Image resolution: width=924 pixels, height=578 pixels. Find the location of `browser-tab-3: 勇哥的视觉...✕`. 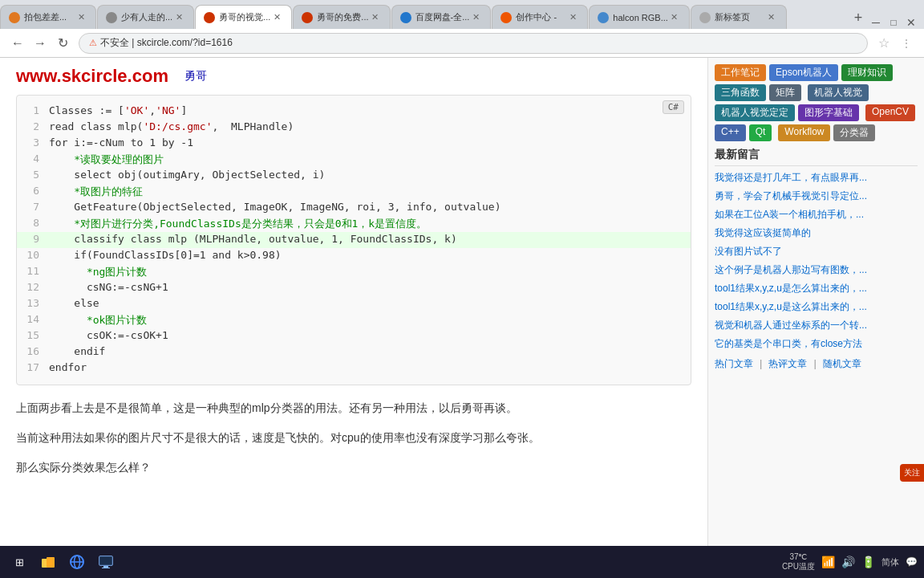

browser-tab-3: 勇哥的视觉...✕ is located at coordinates (244, 17).